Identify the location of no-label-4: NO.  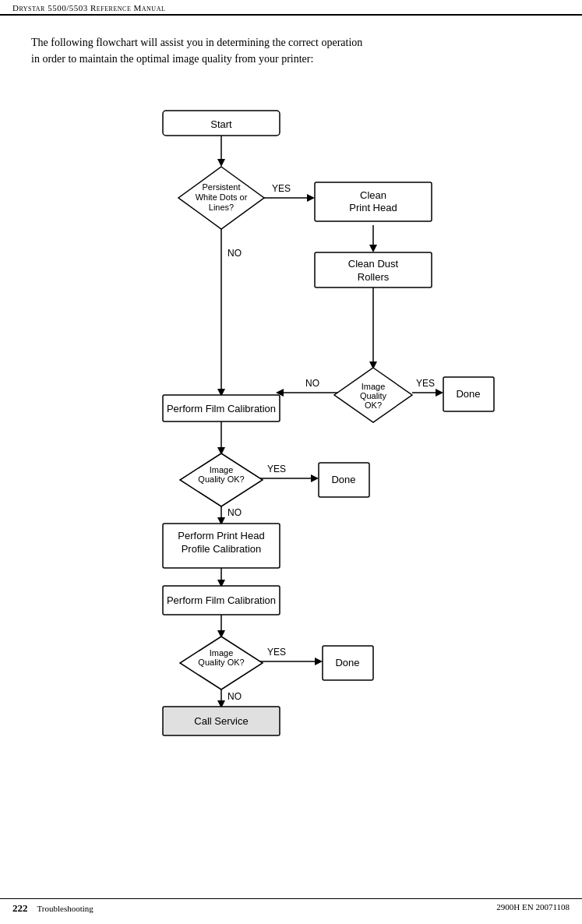
(235, 697).